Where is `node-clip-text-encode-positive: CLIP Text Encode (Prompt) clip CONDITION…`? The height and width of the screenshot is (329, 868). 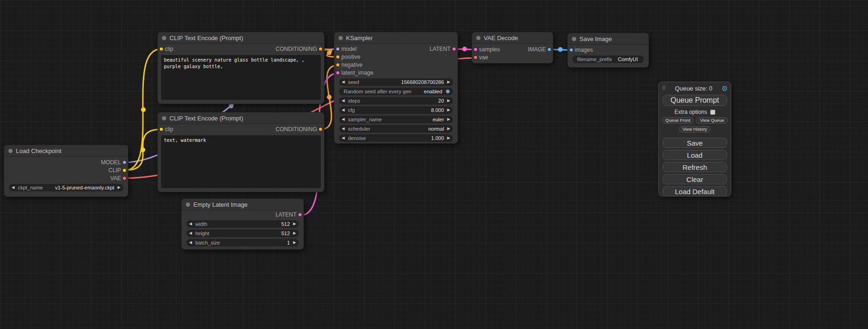
node-clip-text-encode-positive: CLIP Text Encode (Prompt) clip CONDITION… is located at coordinates (241, 68).